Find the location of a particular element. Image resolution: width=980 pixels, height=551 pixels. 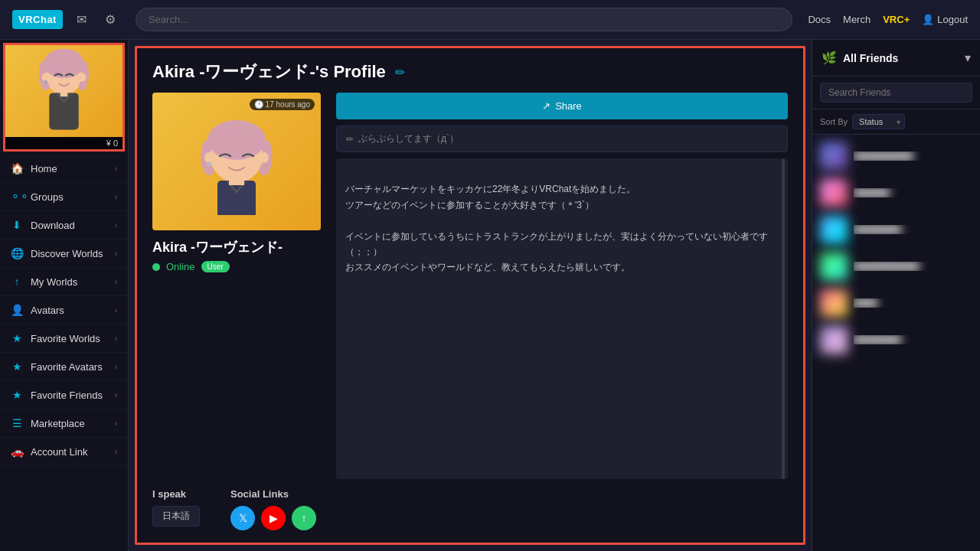

download-icon: ⬇ is located at coordinates (17, 225).